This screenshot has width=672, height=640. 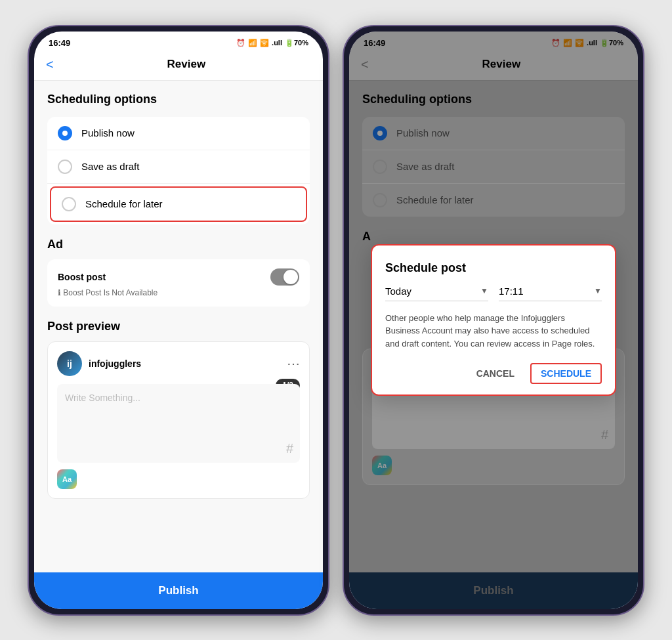 What do you see at coordinates (124, 203) in the screenshot?
I see `option-schedule-later-label: Schedule for later` at bounding box center [124, 203].